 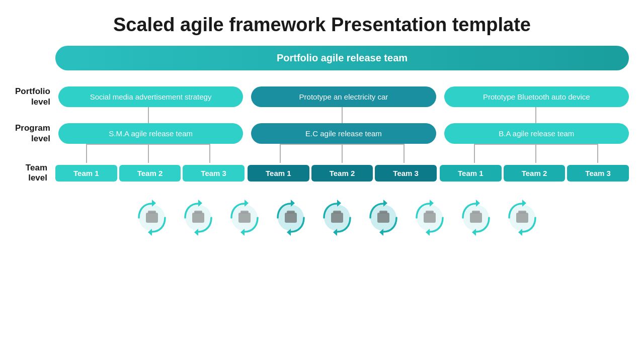 I want to click on team-g2-box3: Team 3, so click(x=406, y=173).